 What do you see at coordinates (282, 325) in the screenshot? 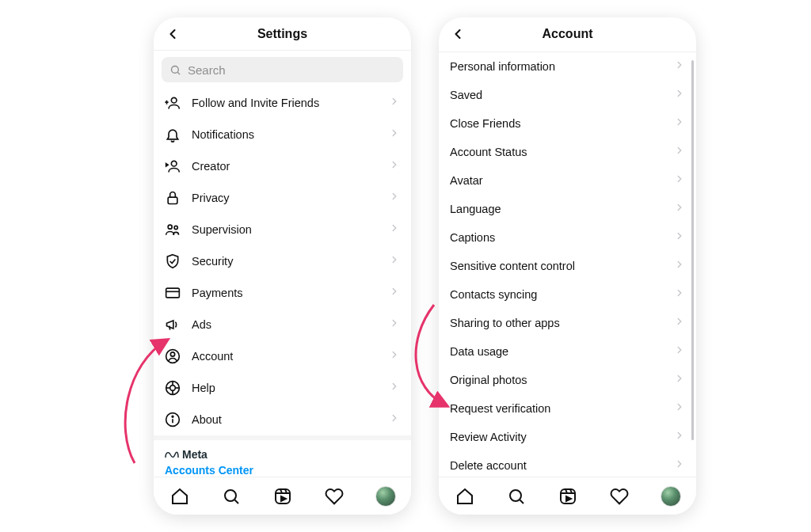
I see `settings-item-ads: Ads` at bounding box center [282, 325].